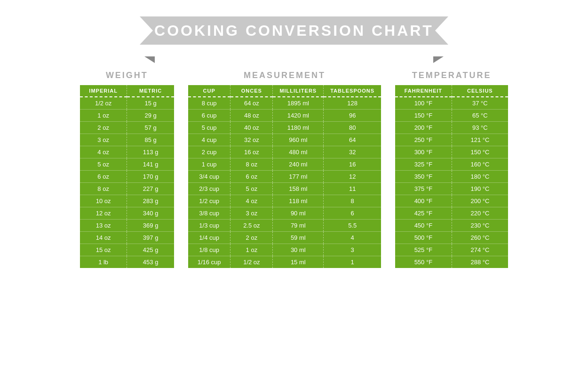 The width and height of the screenshot is (588, 386). Describe the element at coordinates (151, 250) in the screenshot. I see `table-cell: 425 g` at that location.